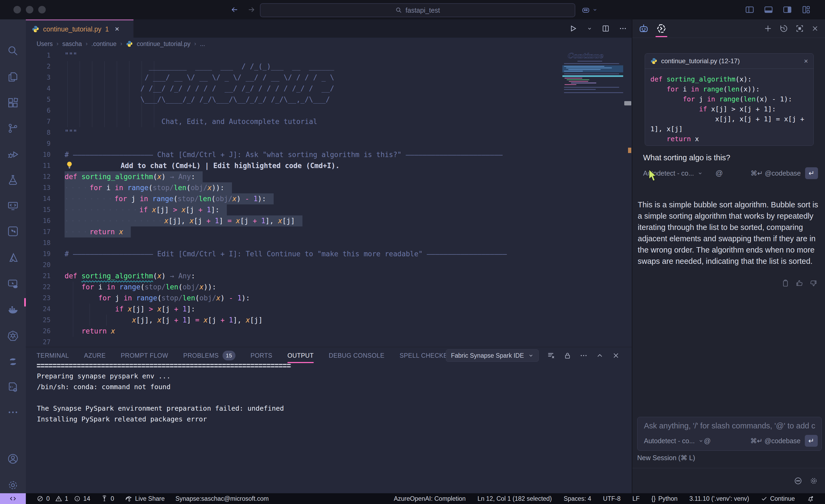 The width and height of the screenshot is (825, 504). What do you see at coordinates (13, 309) in the screenshot?
I see `docker-icon` at bounding box center [13, 309].